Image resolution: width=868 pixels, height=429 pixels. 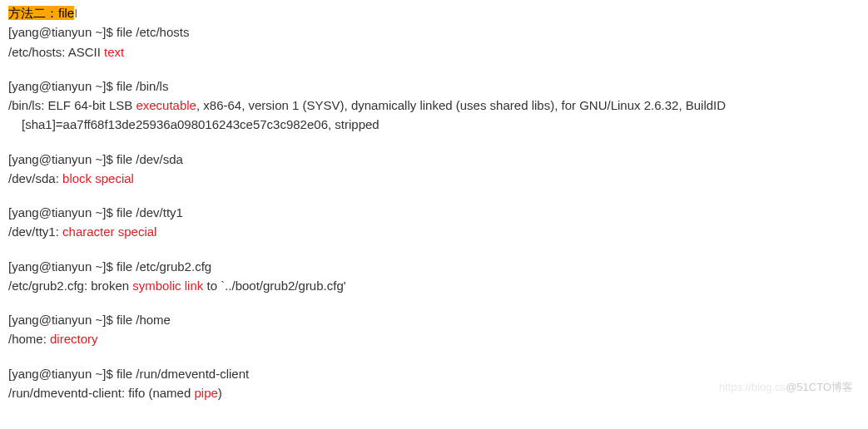 I want to click on command-text: file /etc/grub2.cfg, so click(x=164, y=266).